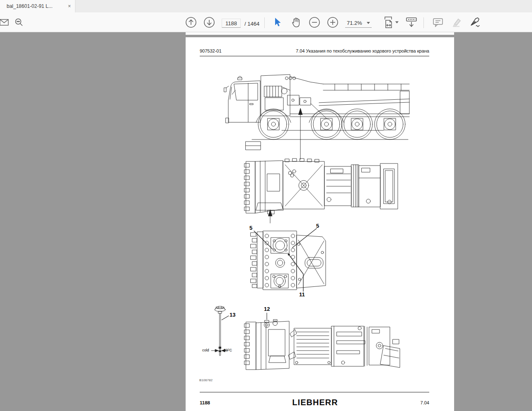 Image resolution: width=532 pixels, height=411 pixels. Describe the element at coordinates (333, 22) in the screenshot. I see `zoom-in-icon` at that location.